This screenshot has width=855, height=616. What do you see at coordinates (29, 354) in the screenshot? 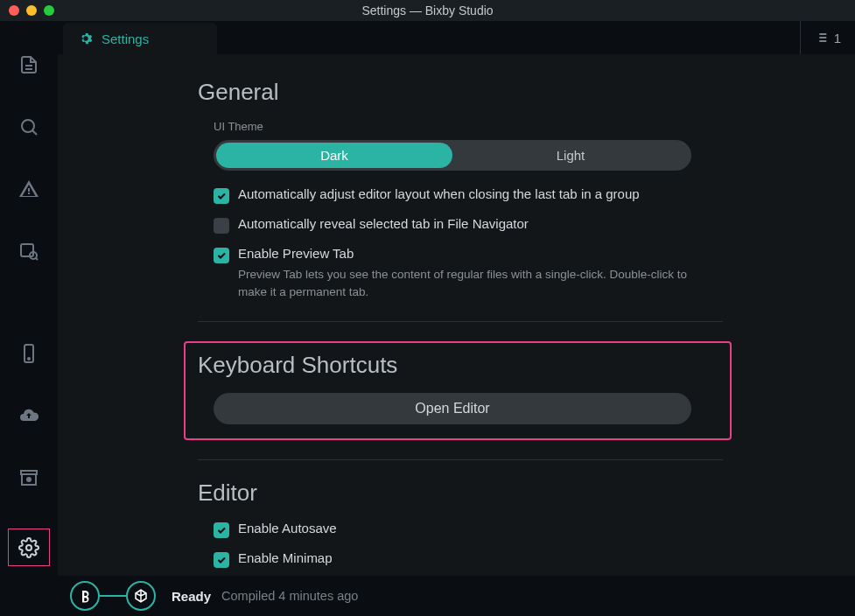
I see `device-icon` at bounding box center [29, 354].